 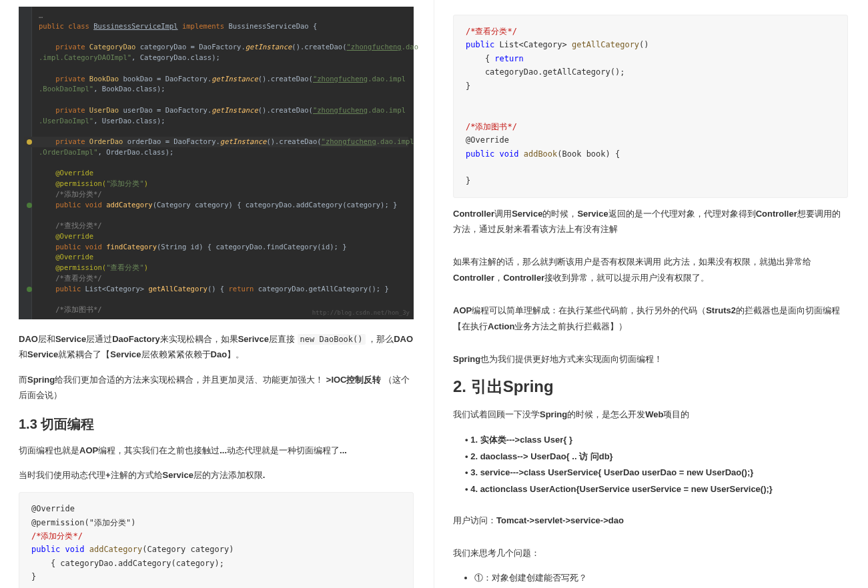 What do you see at coordinates (361, 313) in the screenshot?
I see `watermark: http://blog.csdn.net/hon_3y` at bounding box center [361, 313].